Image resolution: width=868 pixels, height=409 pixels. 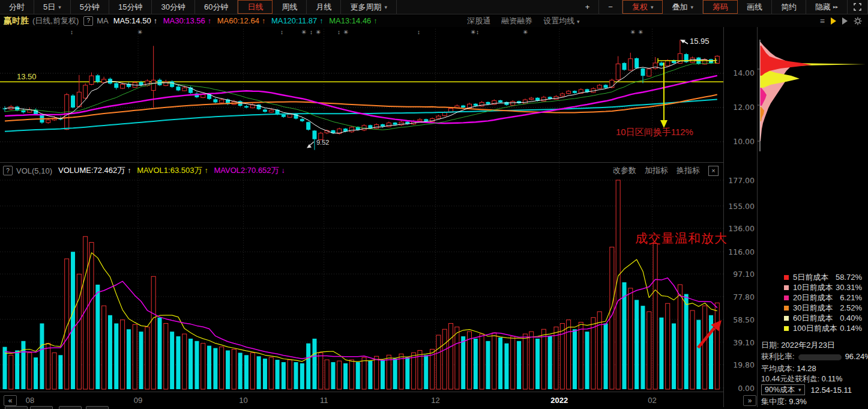 What do you see at coordinates (739, 388) in the screenshot?
I see `volume-axis-label: 0.00` at bounding box center [739, 388].